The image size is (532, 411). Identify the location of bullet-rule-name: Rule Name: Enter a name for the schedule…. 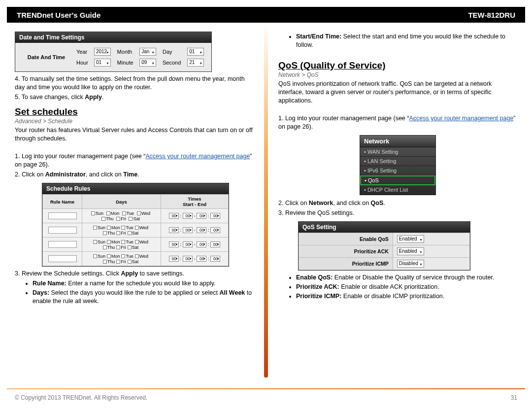
(143, 284).